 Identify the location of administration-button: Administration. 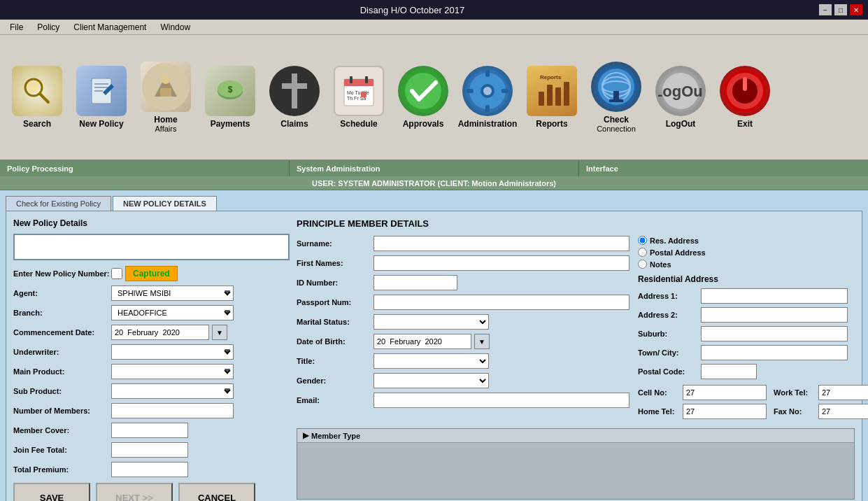
(488, 98).